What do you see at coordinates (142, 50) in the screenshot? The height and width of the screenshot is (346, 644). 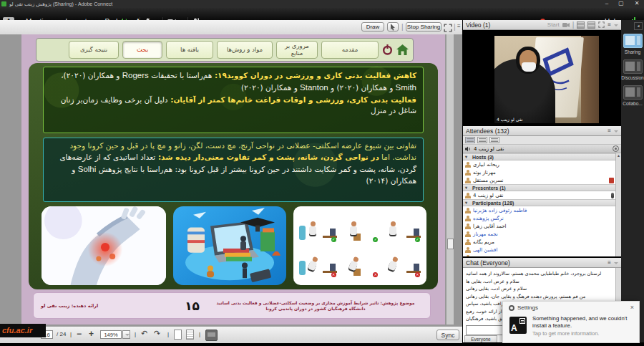 I see `slide-nav-button: بحث` at bounding box center [142, 50].